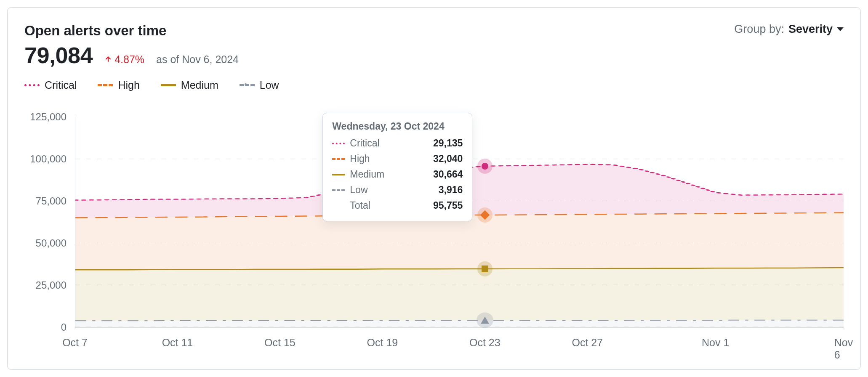 This screenshot has width=868, height=377. What do you see at coordinates (789, 29) in the screenshot?
I see `group-by-dropdown: Group by: Severity` at bounding box center [789, 29].